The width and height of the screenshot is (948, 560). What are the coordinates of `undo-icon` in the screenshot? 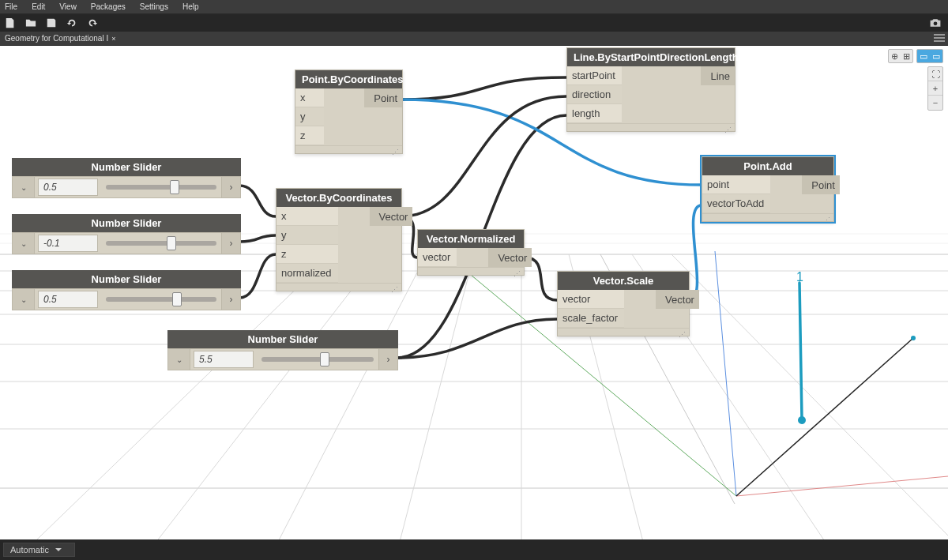 It's located at (72, 23).